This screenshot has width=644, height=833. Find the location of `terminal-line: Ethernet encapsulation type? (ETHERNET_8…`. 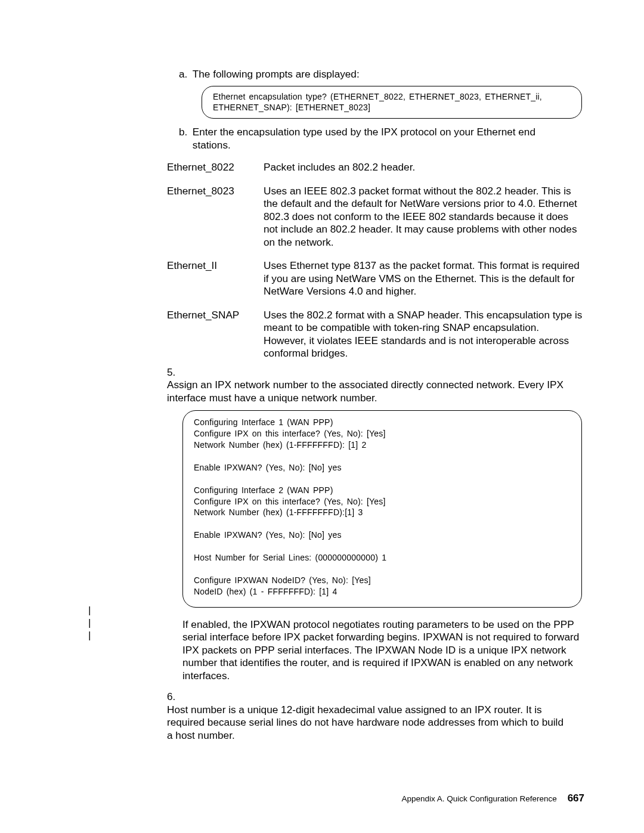

terminal-line: Ethernet encapsulation type? (ETHERNET_8… is located at coordinates (392, 97).